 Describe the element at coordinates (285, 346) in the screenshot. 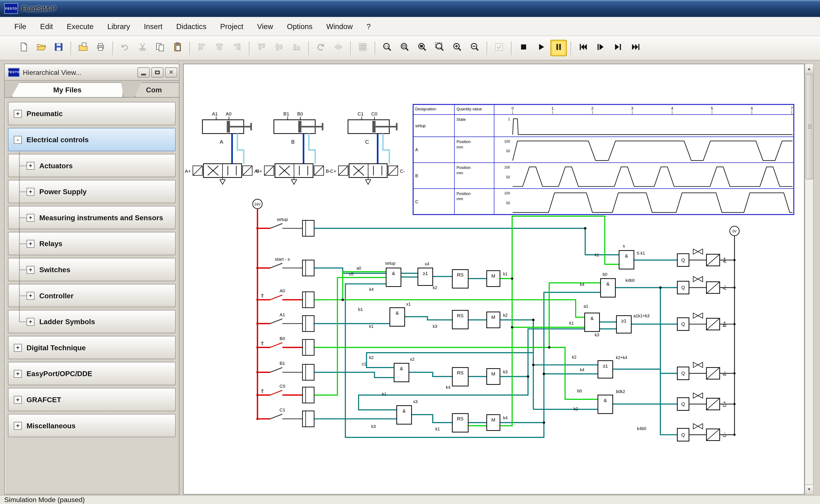

I see `input-b0: ⇑B0` at that location.